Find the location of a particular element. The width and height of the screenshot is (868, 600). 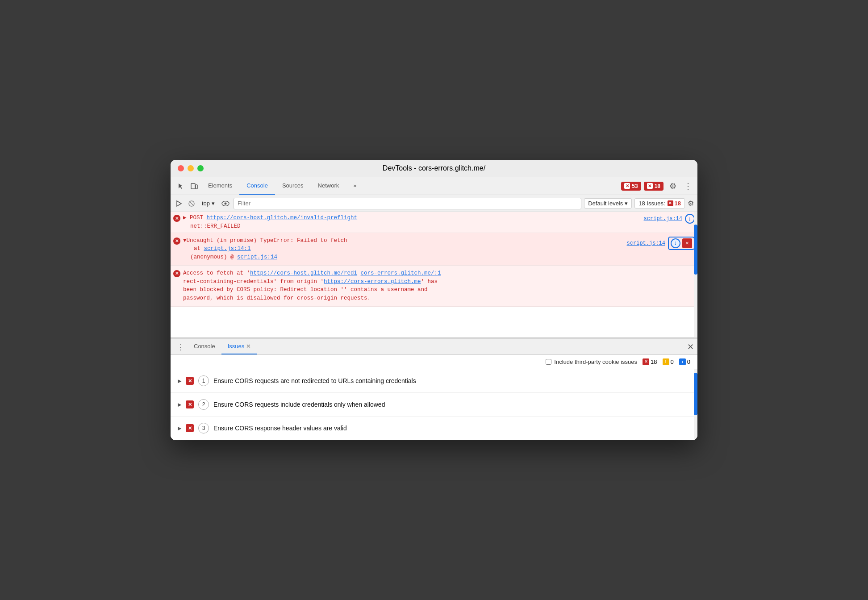

script-link-2: script.js:14 is located at coordinates (646, 243).